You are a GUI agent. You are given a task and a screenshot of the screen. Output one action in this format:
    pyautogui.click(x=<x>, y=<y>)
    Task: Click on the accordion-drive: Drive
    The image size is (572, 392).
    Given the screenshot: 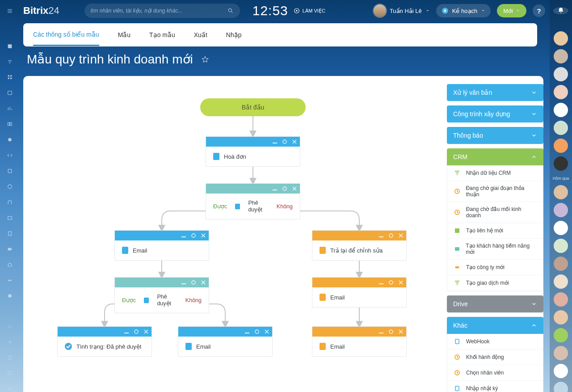 What is the action you would take?
    pyautogui.click(x=495, y=304)
    